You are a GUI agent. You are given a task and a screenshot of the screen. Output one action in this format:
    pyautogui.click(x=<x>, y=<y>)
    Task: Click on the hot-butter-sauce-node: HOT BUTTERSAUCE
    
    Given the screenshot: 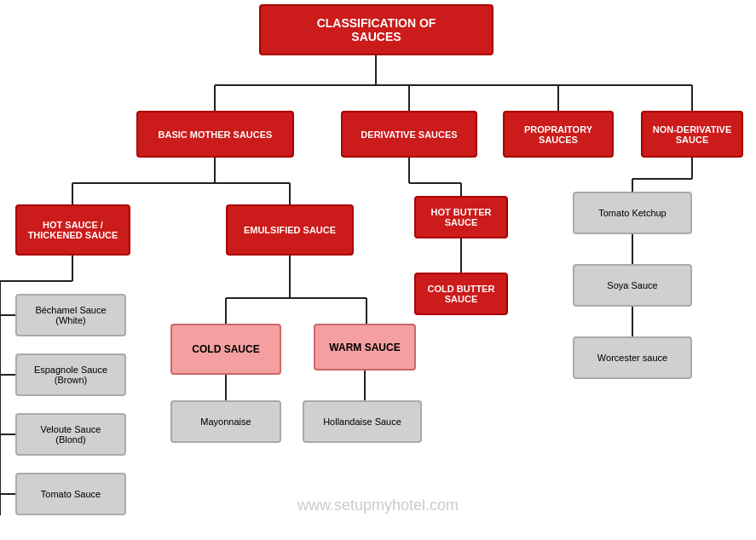 What is the action you would take?
    pyautogui.click(x=461, y=217)
    